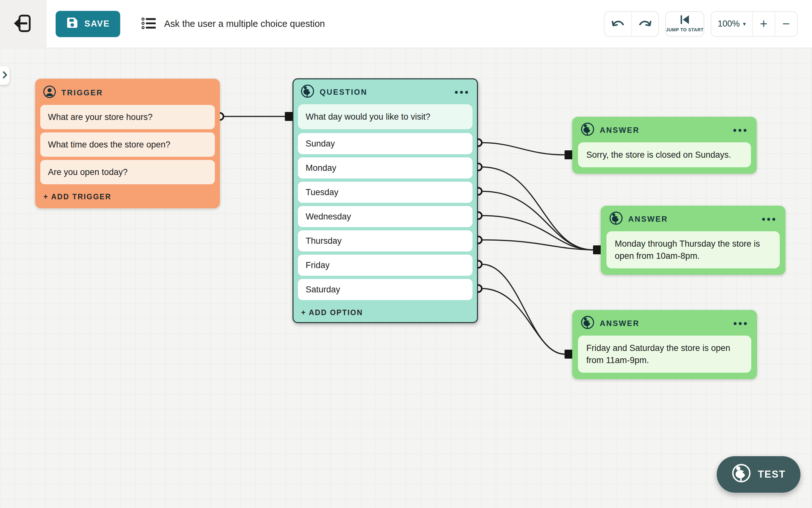 The image size is (812, 508). What do you see at coordinates (128, 117) in the screenshot?
I see `trigger-item: What are your store hours?` at bounding box center [128, 117].